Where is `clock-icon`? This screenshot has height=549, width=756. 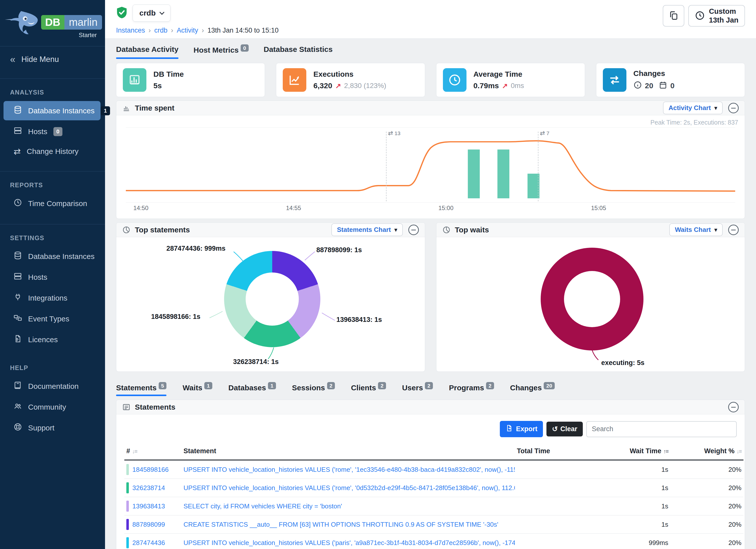 clock-icon is located at coordinates (455, 80).